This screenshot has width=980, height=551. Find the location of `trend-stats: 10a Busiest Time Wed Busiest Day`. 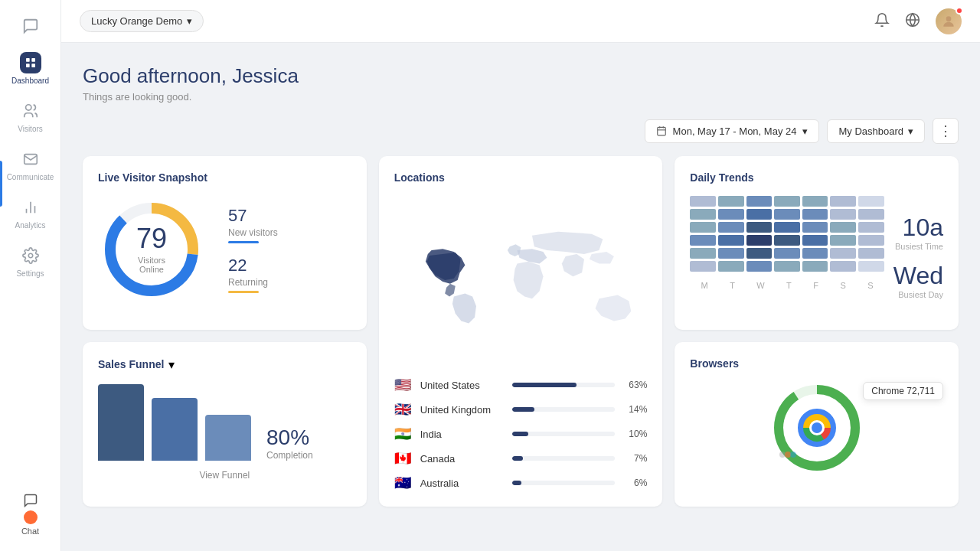

trend-stats: 10a Busiest Time Wed Busiest Day is located at coordinates (919, 248).